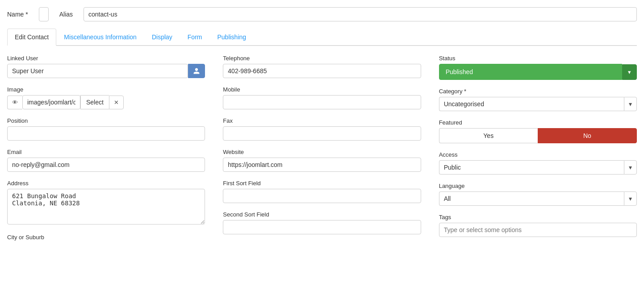 The height and width of the screenshot is (287, 644). Describe the element at coordinates (116, 103) in the screenshot. I see `image-clear-button: ✕` at that location.